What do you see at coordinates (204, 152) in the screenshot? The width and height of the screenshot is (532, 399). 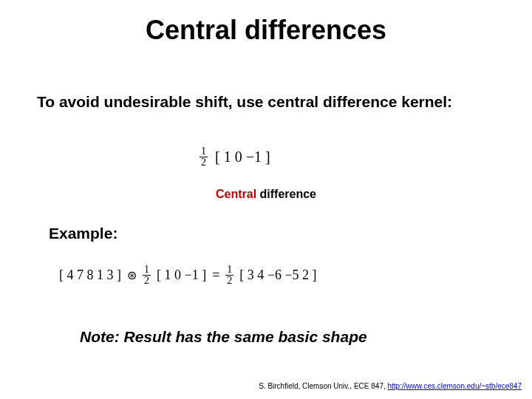 I see `fraction-numerator: 1` at bounding box center [204, 152].